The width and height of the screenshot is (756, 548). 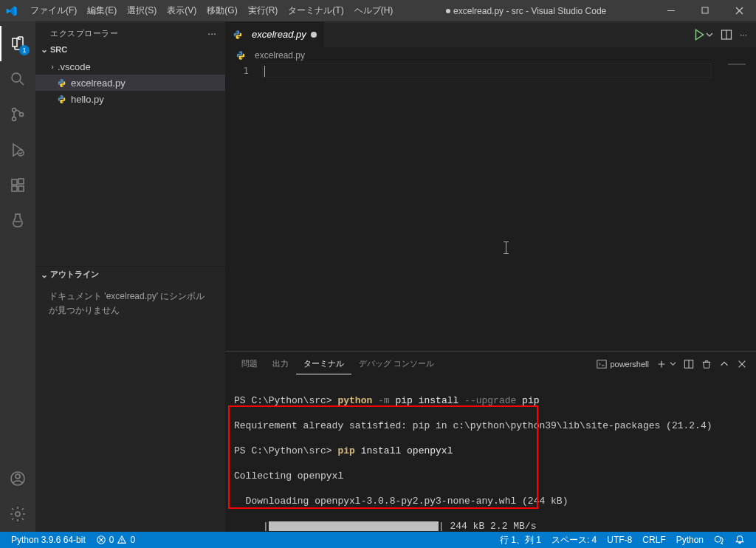 What do you see at coordinates (740, 540) in the screenshot?
I see `status-notifications` at bounding box center [740, 540].